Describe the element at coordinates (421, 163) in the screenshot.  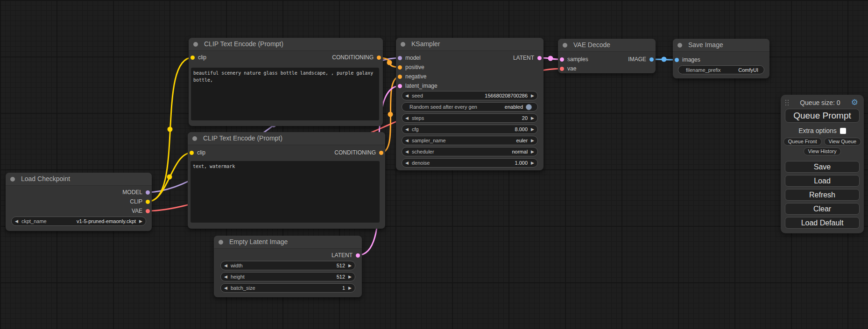
I see `widget-label: denoise` at that location.